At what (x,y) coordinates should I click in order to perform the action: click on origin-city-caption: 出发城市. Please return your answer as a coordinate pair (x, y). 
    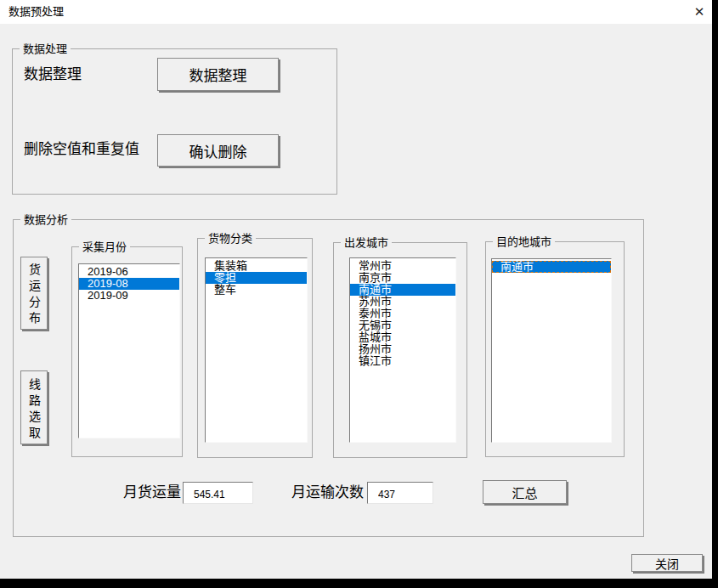
    Looking at the image, I should click on (366, 243).